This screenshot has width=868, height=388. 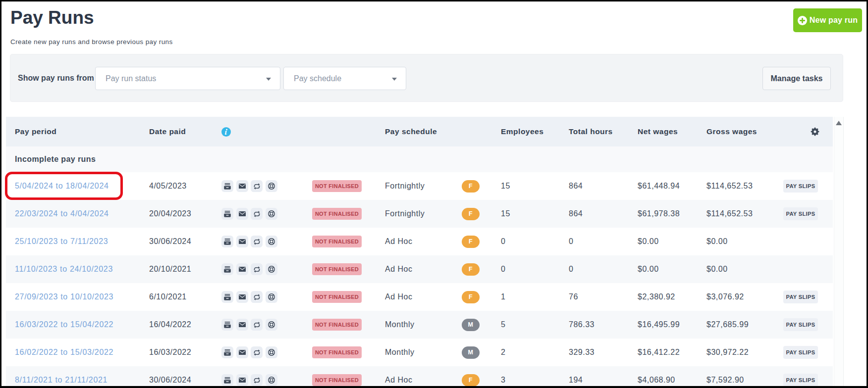 I want to click on cell-pay-period: 25/10/2023 to 7/11/2023, so click(x=77, y=242).